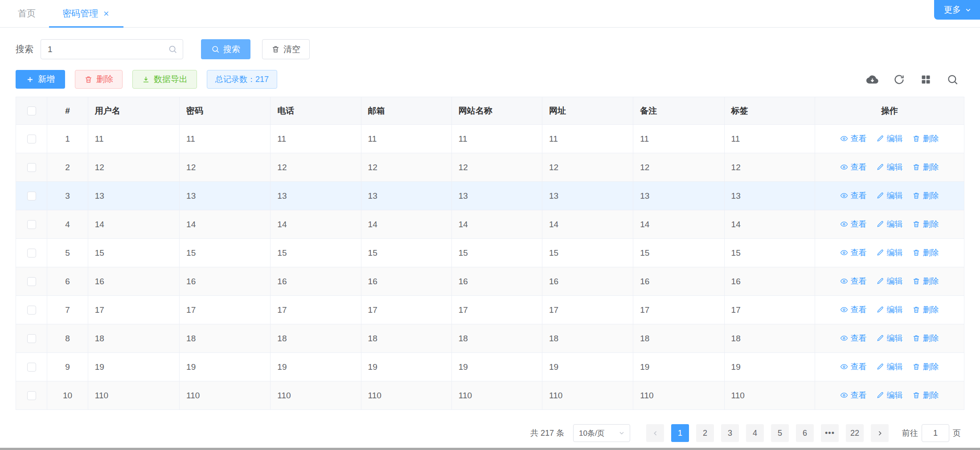  I want to click on pagination-total: 共 217 条, so click(547, 433).